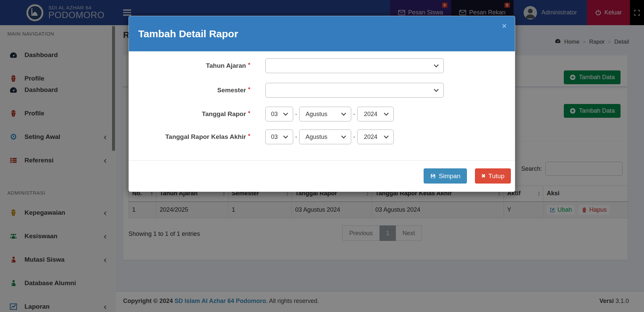 This screenshot has height=312, width=644. Describe the element at coordinates (484, 176) in the screenshot. I see `x-icon: ✖` at that location.